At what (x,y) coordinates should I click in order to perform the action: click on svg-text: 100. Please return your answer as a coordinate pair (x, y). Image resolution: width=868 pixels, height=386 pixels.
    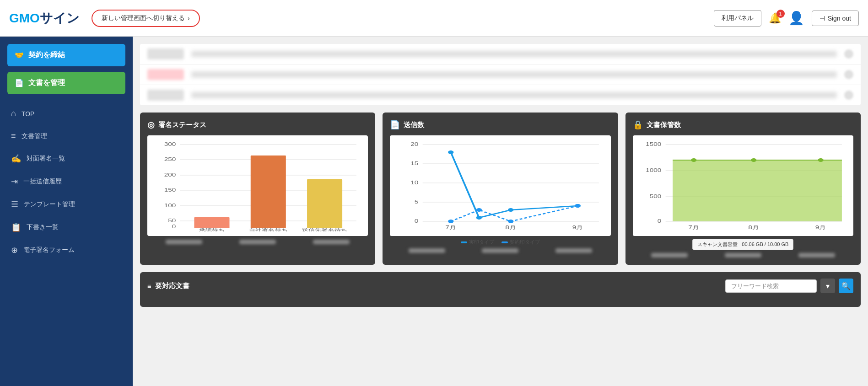
    Looking at the image, I should click on (170, 206).